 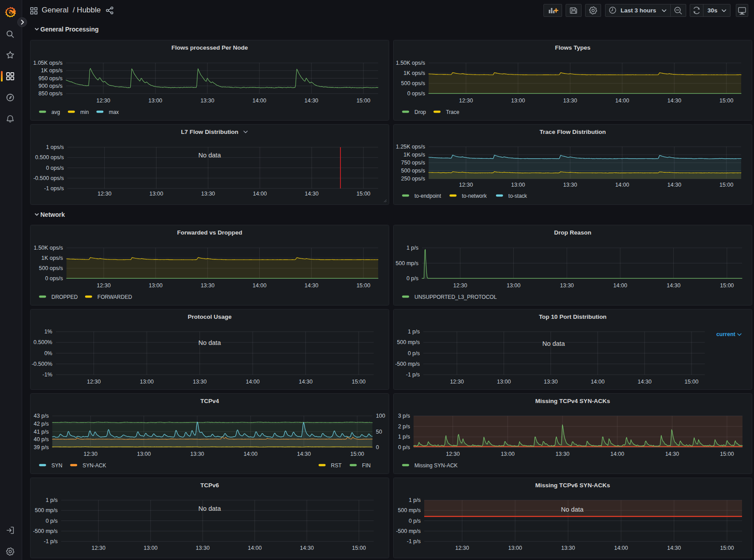 What do you see at coordinates (42, 364) in the screenshot?
I see `svg-text: -0.500%` at bounding box center [42, 364].